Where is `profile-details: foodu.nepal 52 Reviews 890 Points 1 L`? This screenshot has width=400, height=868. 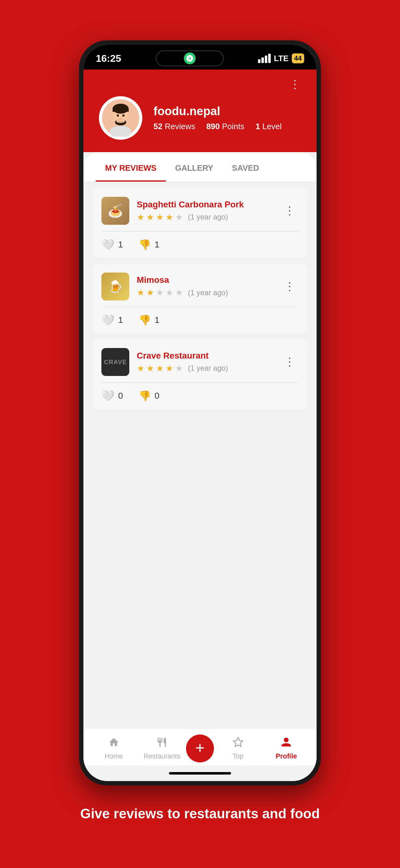 profile-details: foodu.nepal 52 Reviews 890 Points 1 L is located at coordinates (227, 118).